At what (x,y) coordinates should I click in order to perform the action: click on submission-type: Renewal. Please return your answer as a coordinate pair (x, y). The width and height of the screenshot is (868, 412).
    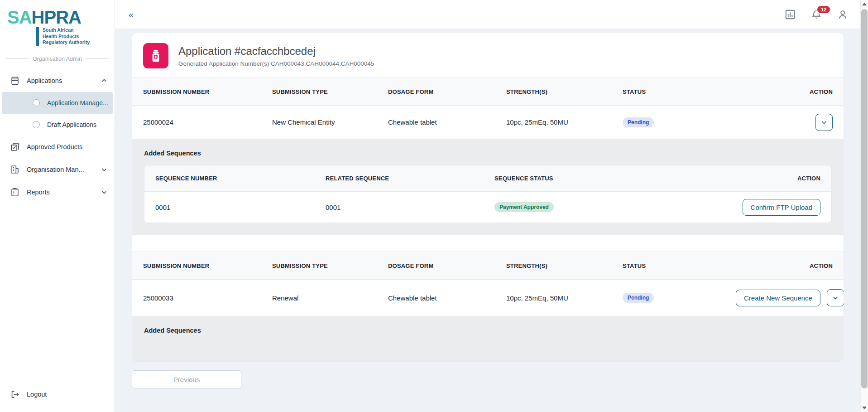
    Looking at the image, I should click on (330, 298).